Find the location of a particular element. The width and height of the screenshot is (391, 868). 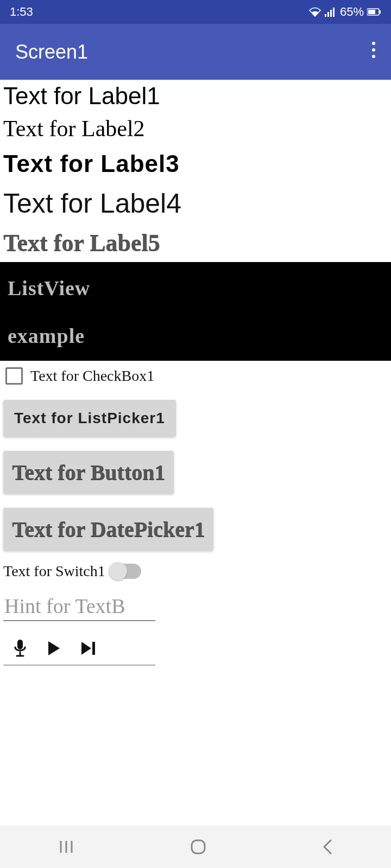

listpicker1-button: Text for ListPicker1 is located at coordinates (90, 418).